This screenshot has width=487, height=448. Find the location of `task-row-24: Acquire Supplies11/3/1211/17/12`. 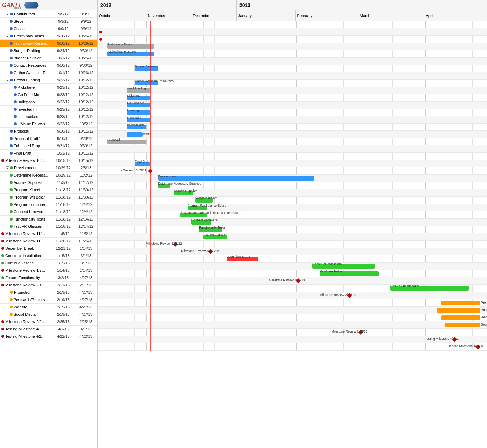

task-row-24: Acquire Supplies11/3/1211/17/12 is located at coordinates (49, 183).